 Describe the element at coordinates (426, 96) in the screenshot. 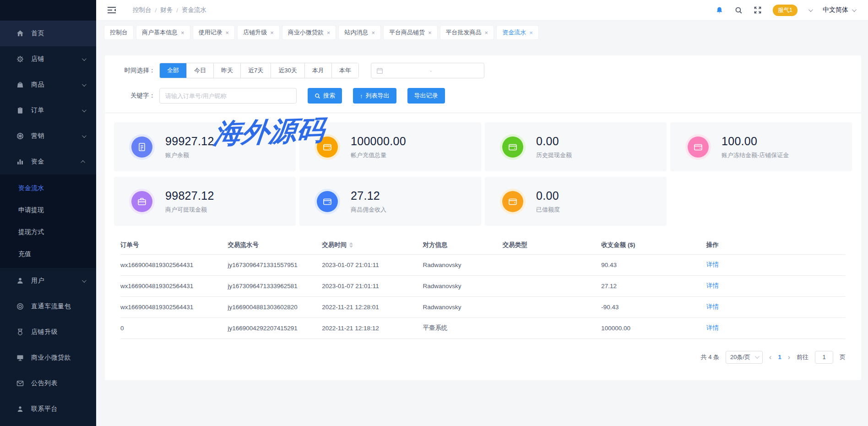

I see `export-record-button: 导出记录` at that location.